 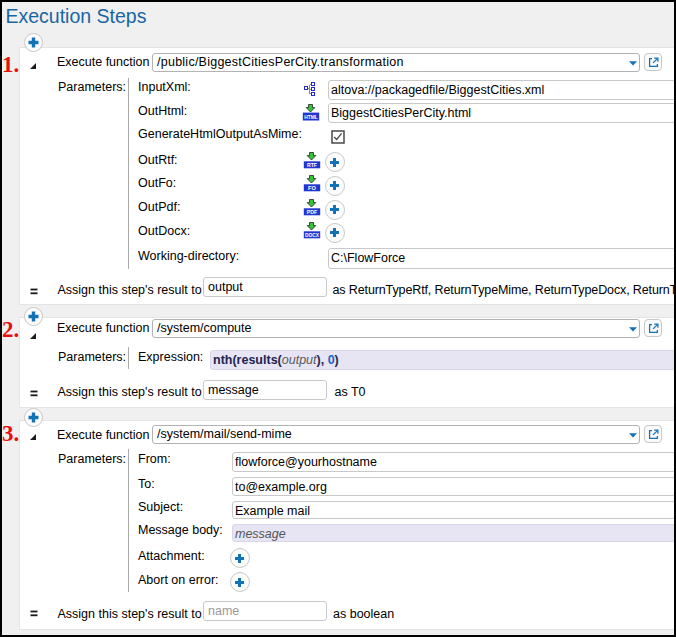 I want to click on svg-text: PDF, so click(x=312, y=212).